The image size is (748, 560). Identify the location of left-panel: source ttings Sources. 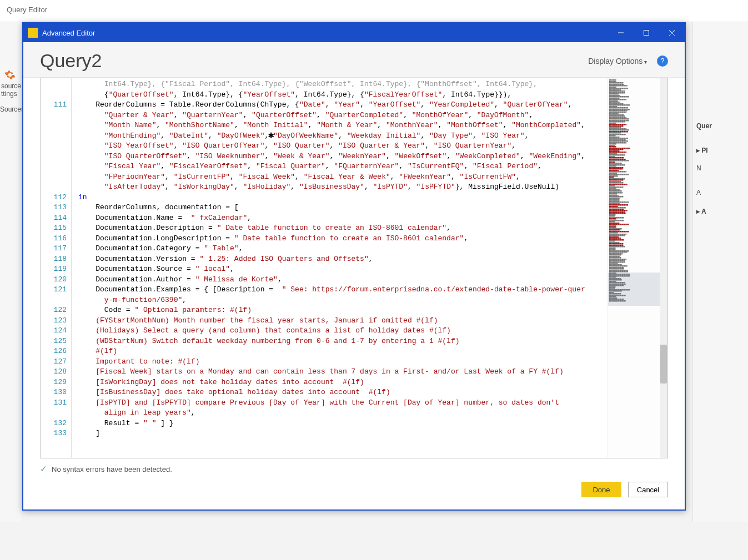
(11, 272).